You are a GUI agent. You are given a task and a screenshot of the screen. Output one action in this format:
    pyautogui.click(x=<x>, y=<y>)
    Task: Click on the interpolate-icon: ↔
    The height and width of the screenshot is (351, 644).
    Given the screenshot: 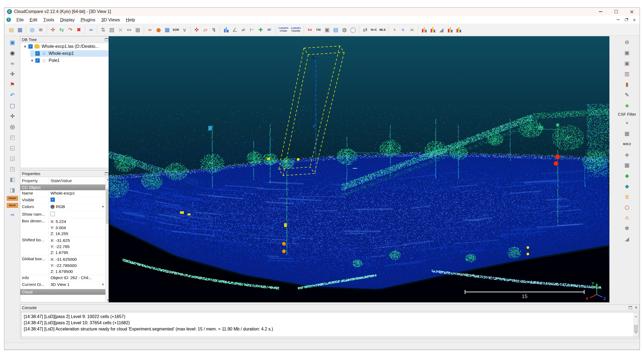 What is the action you would take?
    pyautogui.click(x=129, y=30)
    